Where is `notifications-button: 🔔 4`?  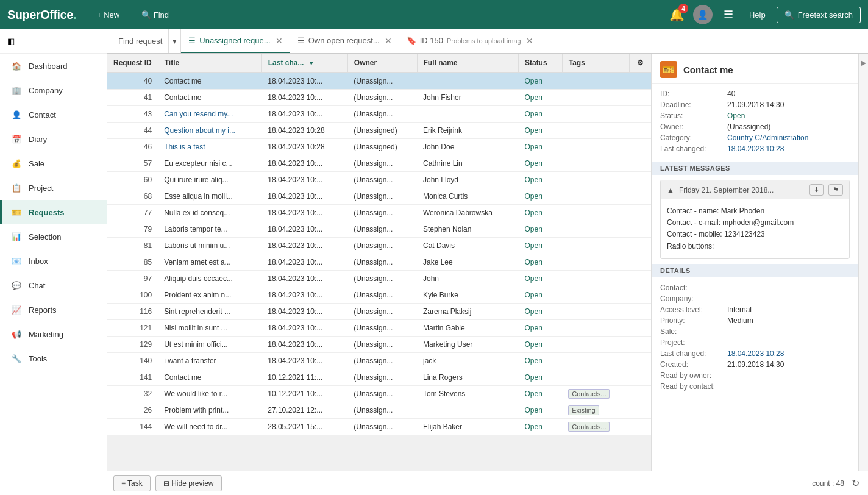
notifications-button: 🔔 4 is located at coordinates (677, 15).